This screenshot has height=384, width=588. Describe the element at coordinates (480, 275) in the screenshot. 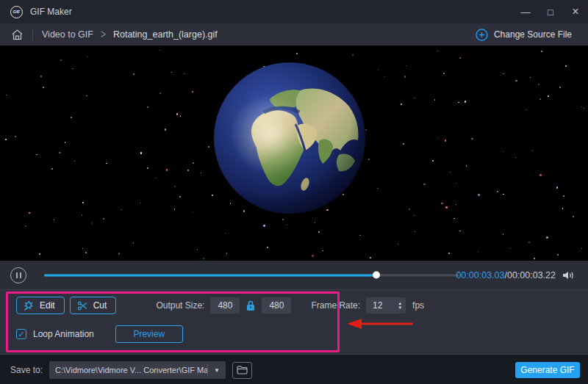

I see `current-time: 00:00:03.03` at that location.